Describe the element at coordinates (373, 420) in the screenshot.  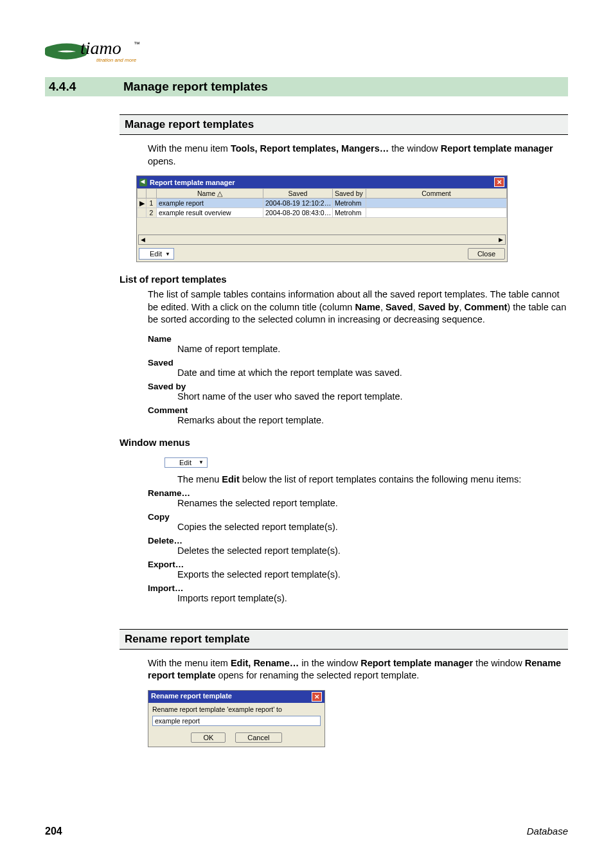
I see `def-comment-desc: Remarks about the report template.` at that location.